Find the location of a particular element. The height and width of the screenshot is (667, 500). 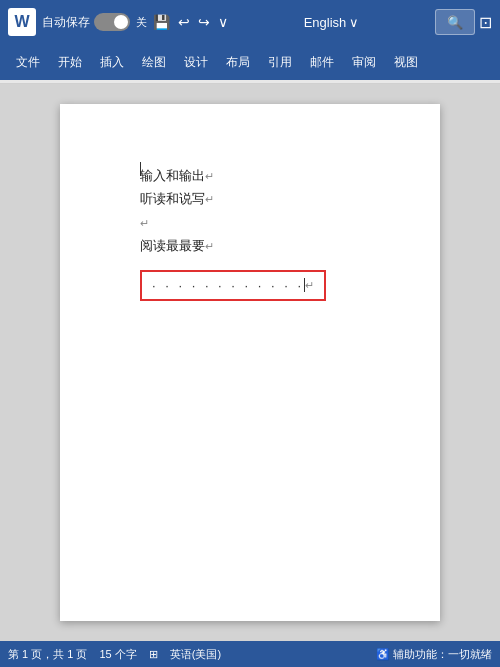

title-bar: W 自动保存 关 💾 ↩ ↪ ∨ English ∨ 🔍 ⊡ is located at coordinates (250, 22).